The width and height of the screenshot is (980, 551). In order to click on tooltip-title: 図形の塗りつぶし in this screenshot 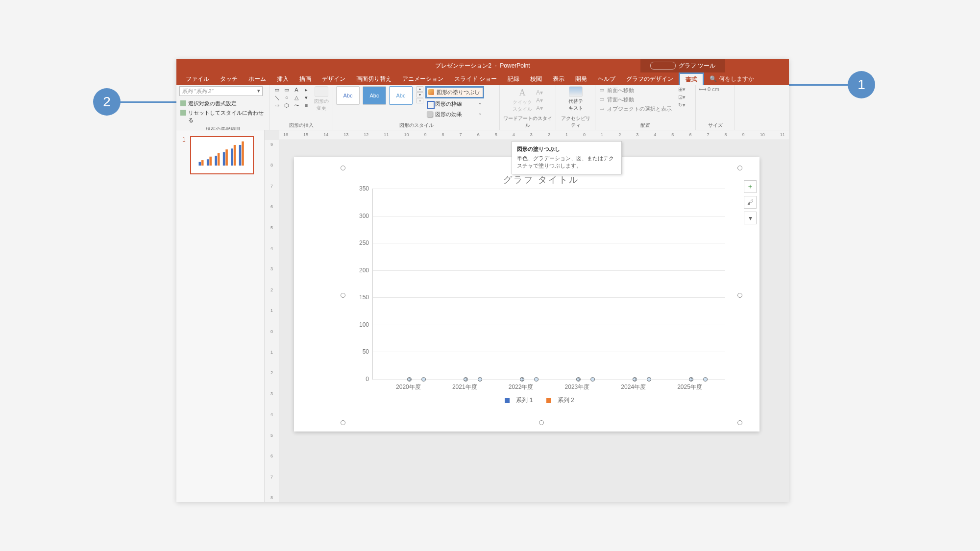, I will do `click(566, 149)`.